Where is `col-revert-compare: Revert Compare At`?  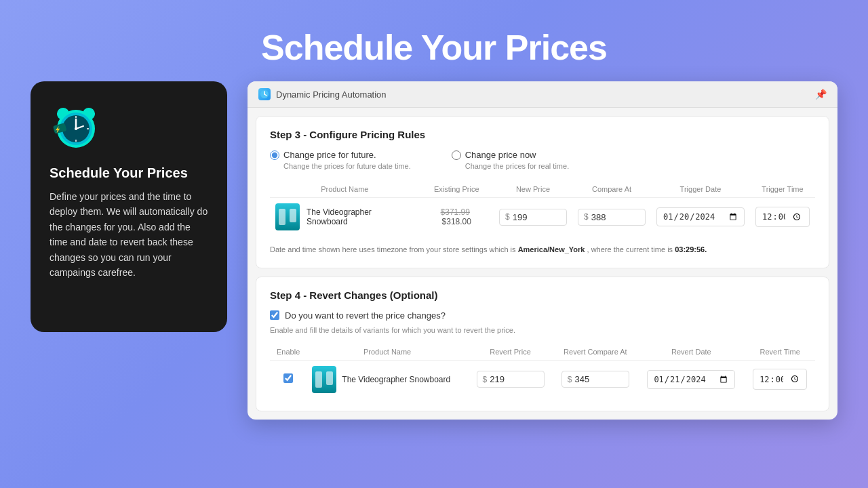 col-revert-compare: Revert Compare At is located at coordinates (595, 352).